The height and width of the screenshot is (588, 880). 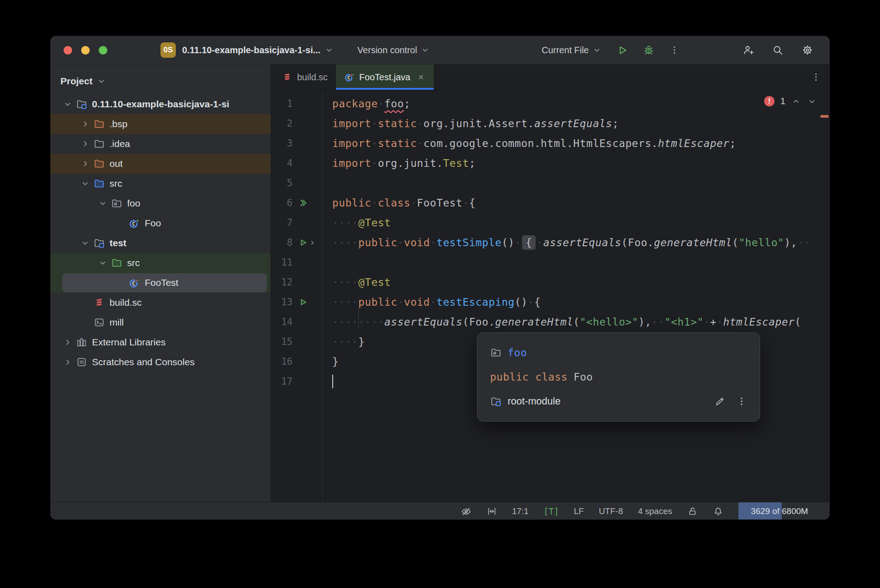 I want to click on kebab-menu-icon, so click(x=742, y=401).